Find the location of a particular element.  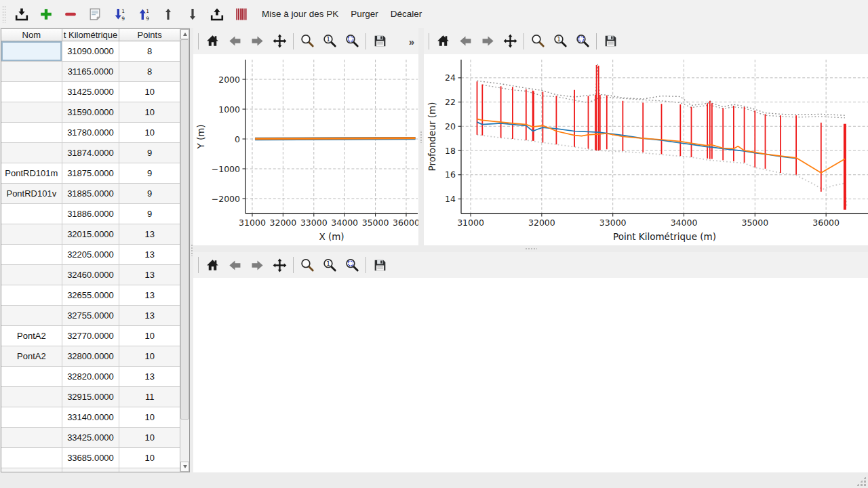

export-button is located at coordinates (217, 14).